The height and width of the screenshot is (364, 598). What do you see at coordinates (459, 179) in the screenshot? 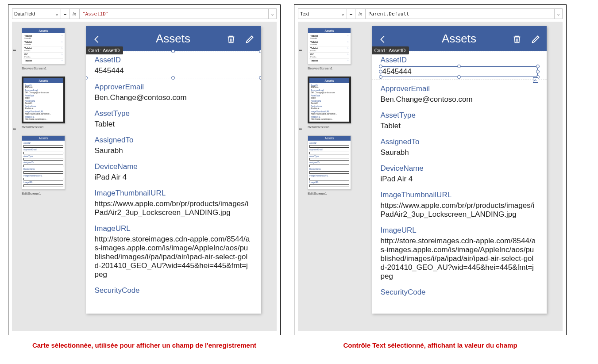
I see `field-value: iPad Air 4` at bounding box center [459, 179].